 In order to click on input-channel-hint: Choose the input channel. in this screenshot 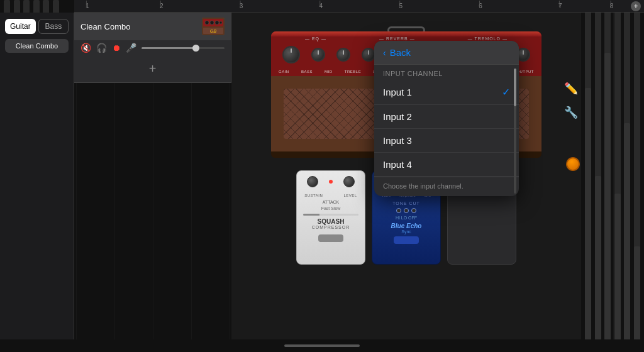, I will do `click(447, 186)`.